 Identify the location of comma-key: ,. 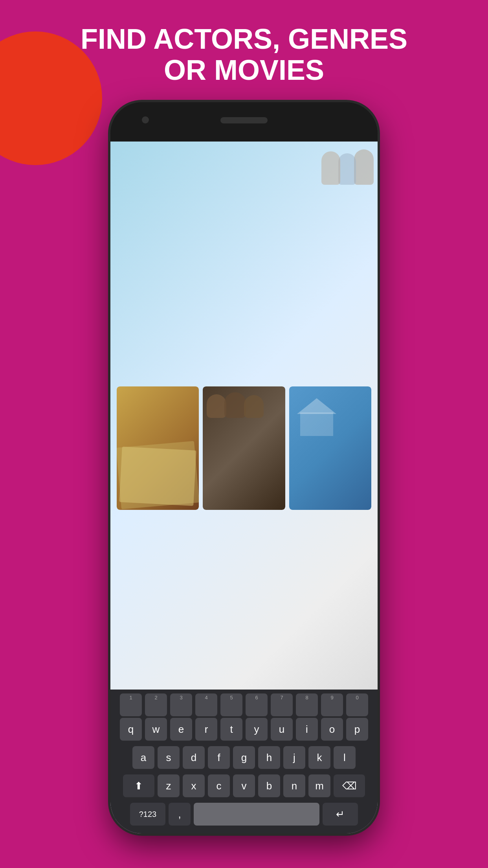
(180, 814).